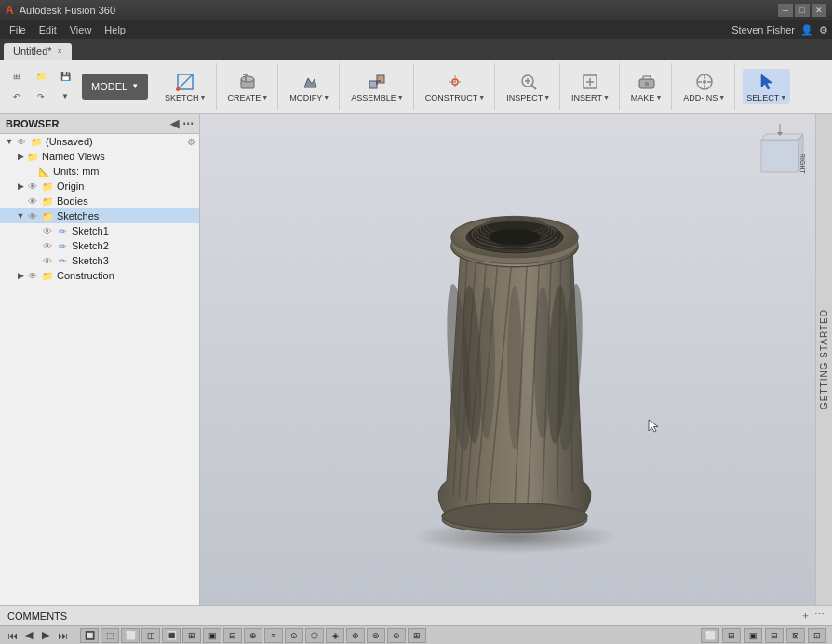 This screenshot has height=644, width=832. Describe the element at coordinates (100, 156) in the screenshot. I see `tree-item-named-views: ▶ 📁 Named Views` at that location.